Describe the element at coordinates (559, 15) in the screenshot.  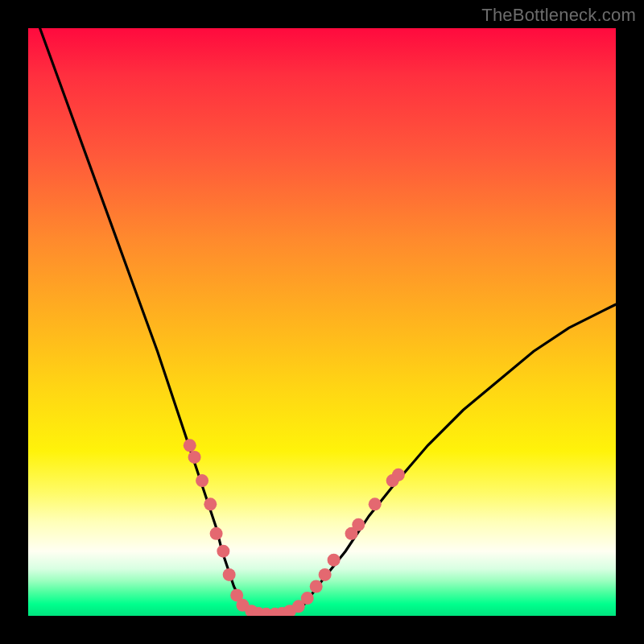
I see `watermark-text: TheBottleneck.com` at that location.